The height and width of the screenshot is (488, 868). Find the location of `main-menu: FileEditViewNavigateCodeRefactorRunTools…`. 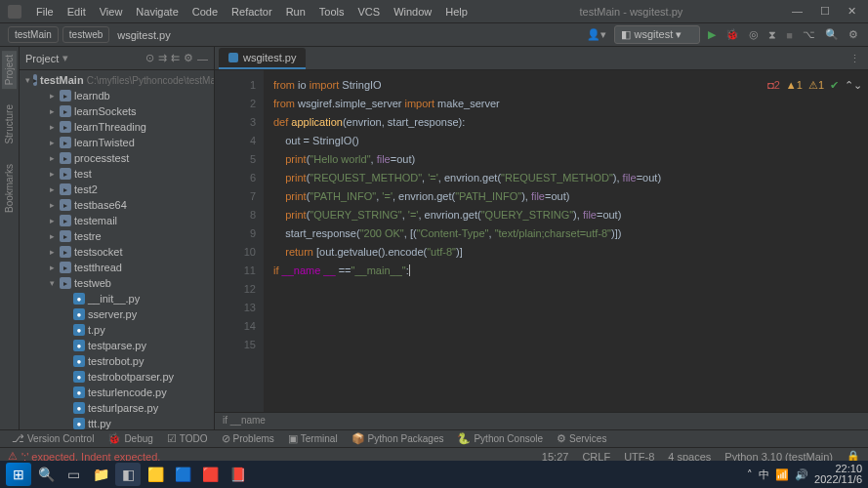

main-menu: FileEditViewNavigateCodeRefactorRunTools… is located at coordinates (252, 12).